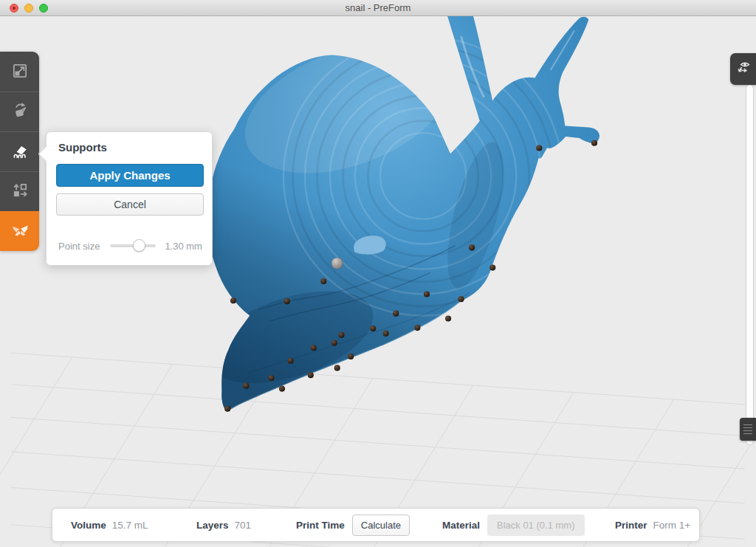 Image resolution: width=756 pixels, height=547 pixels. Describe the element at coordinates (378, 7) in the screenshot. I see `window-title: snail - PreForm` at that location.